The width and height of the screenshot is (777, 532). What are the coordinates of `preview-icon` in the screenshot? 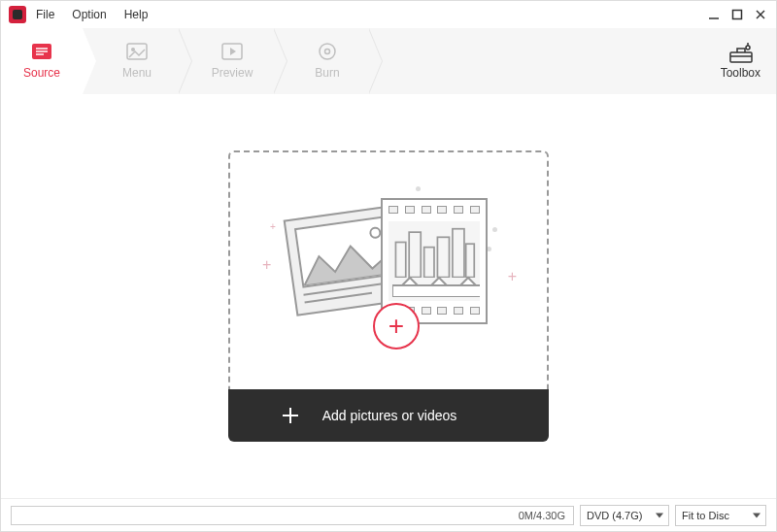 It's located at (232, 51).